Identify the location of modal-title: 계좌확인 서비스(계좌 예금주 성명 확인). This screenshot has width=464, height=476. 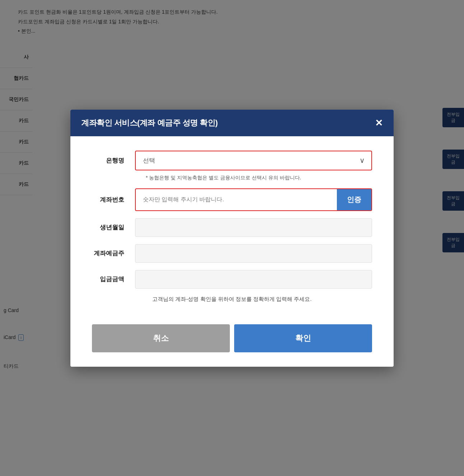
(149, 123).